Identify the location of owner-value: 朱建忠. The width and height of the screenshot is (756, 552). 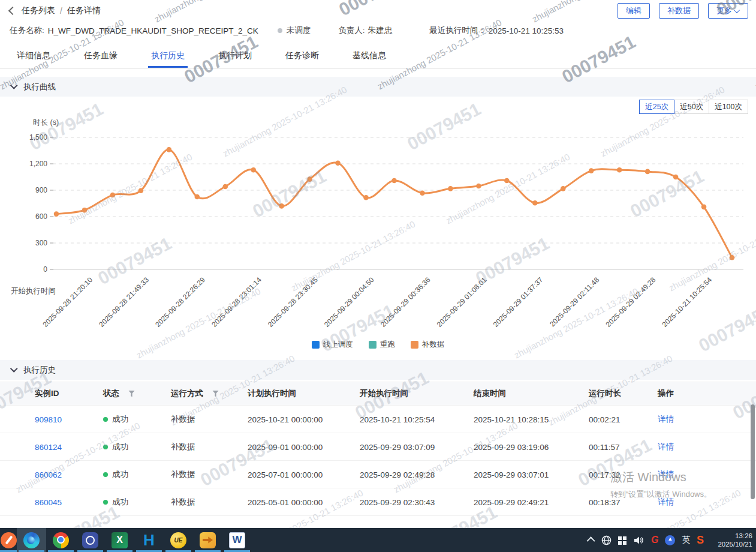
(380, 31).